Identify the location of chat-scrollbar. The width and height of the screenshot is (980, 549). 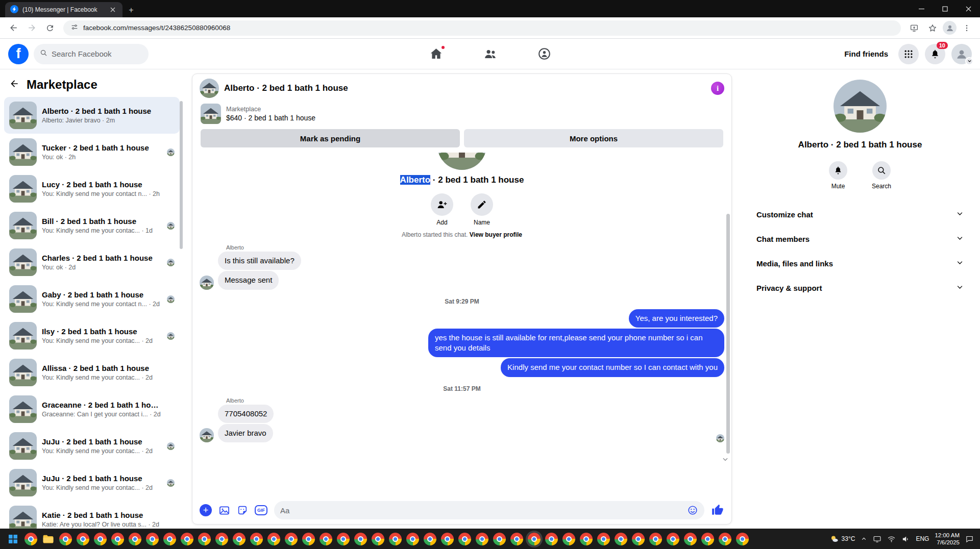
(728, 334).